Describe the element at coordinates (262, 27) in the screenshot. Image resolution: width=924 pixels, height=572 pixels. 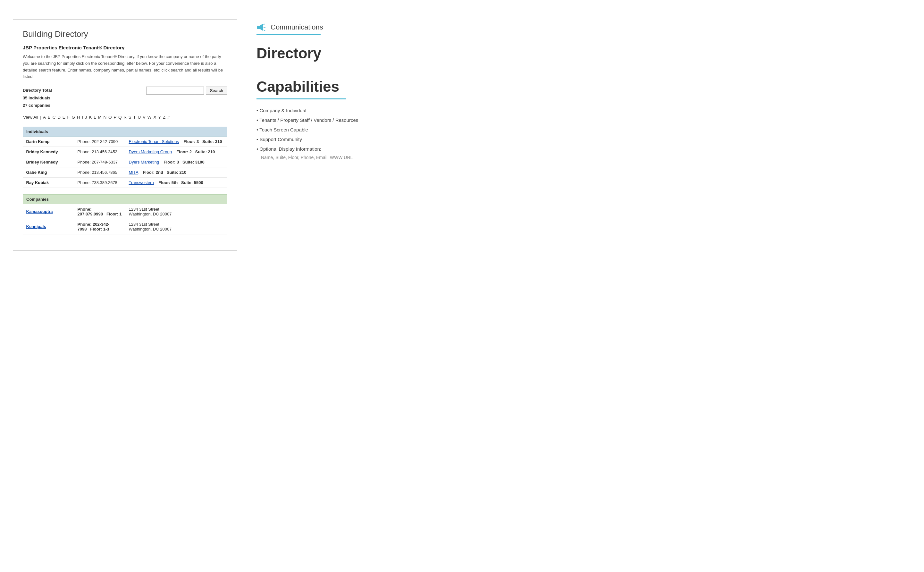
I see `megaphone-icon` at that location.